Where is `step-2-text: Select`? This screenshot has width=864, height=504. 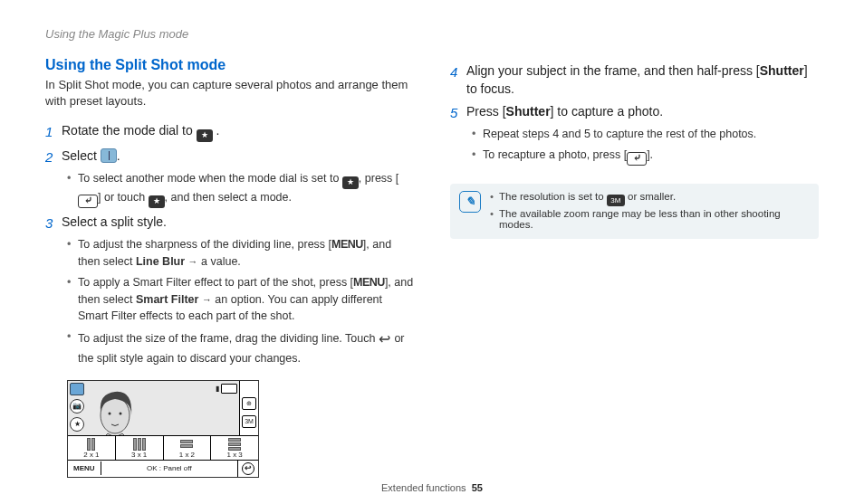
step-2-text: Select is located at coordinates (82, 156).